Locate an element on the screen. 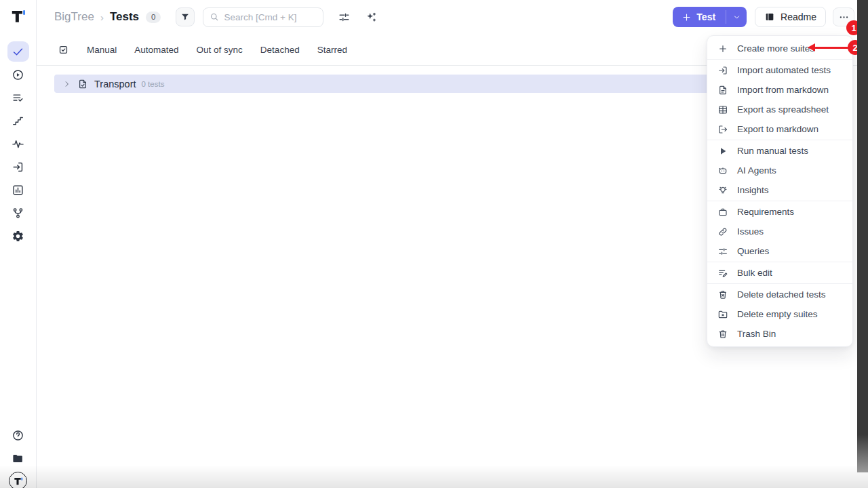 The height and width of the screenshot is (488, 868). filter-button is located at coordinates (185, 17).